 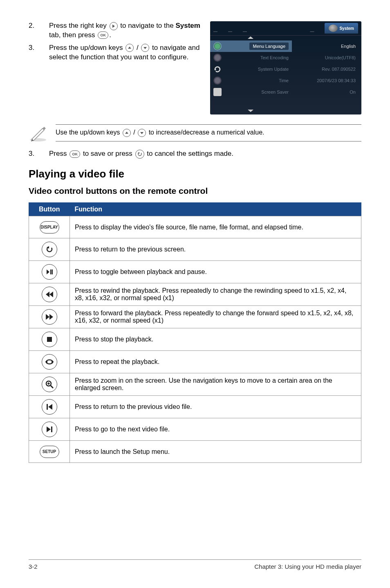 I want to click on table-row: SETUP Press to launch the Setup menu., so click(x=195, y=452).